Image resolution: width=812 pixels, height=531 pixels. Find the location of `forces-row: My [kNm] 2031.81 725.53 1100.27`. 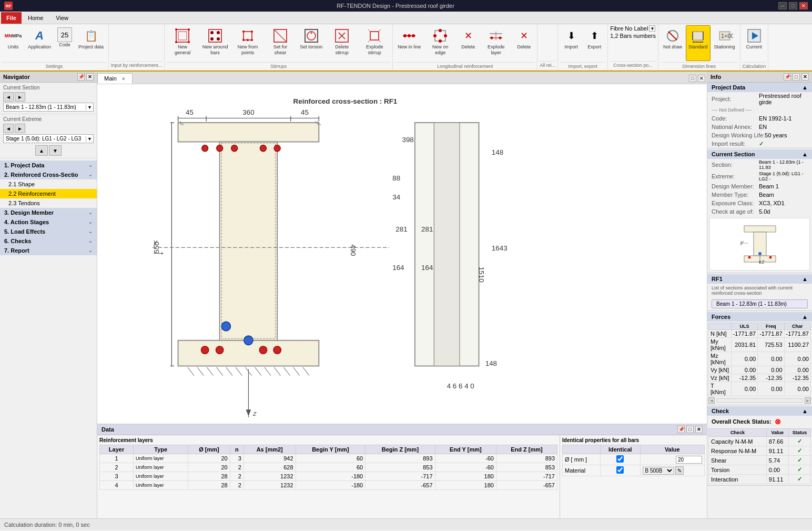

forces-row: My [kNm] 2031.81 725.53 1100.27 is located at coordinates (760, 345).